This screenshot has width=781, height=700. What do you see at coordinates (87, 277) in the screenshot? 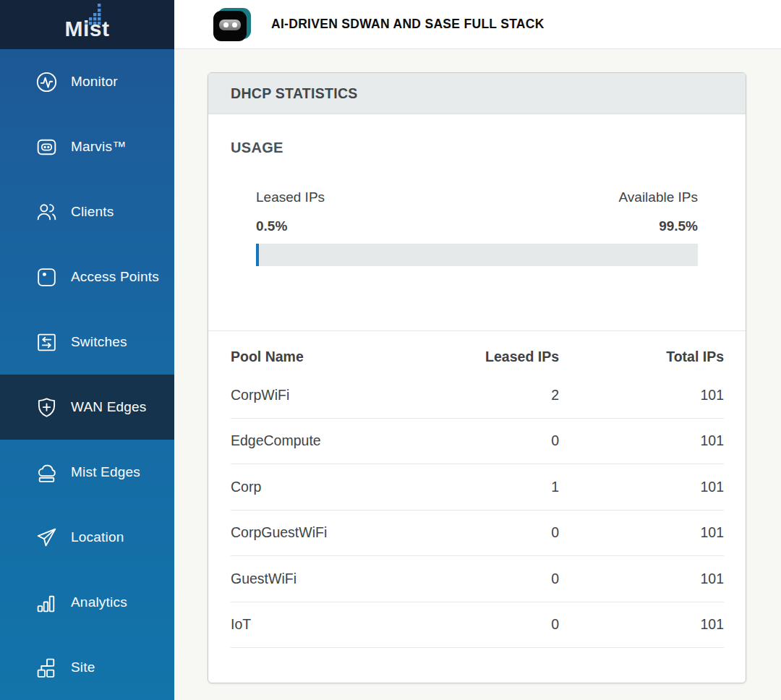
I see `sidebar-item-access-points: Access Points` at bounding box center [87, 277].